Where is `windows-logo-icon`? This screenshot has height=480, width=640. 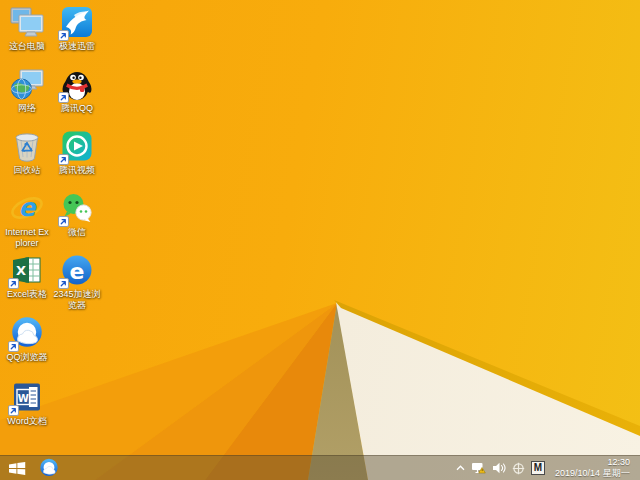 windows-logo-icon is located at coordinates (18, 468).